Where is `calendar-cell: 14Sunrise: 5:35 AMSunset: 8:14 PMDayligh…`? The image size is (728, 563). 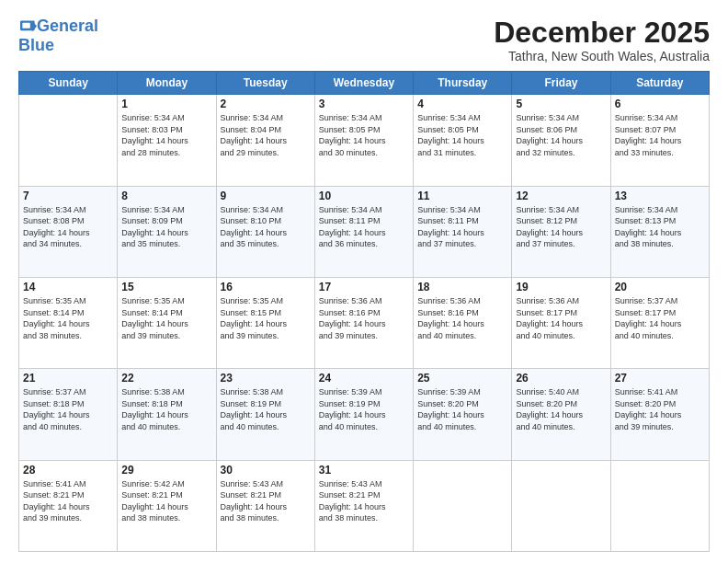 calendar-cell: 14Sunrise: 5:35 AMSunset: 8:14 PMDayligh… is located at coordinates (68, 322).